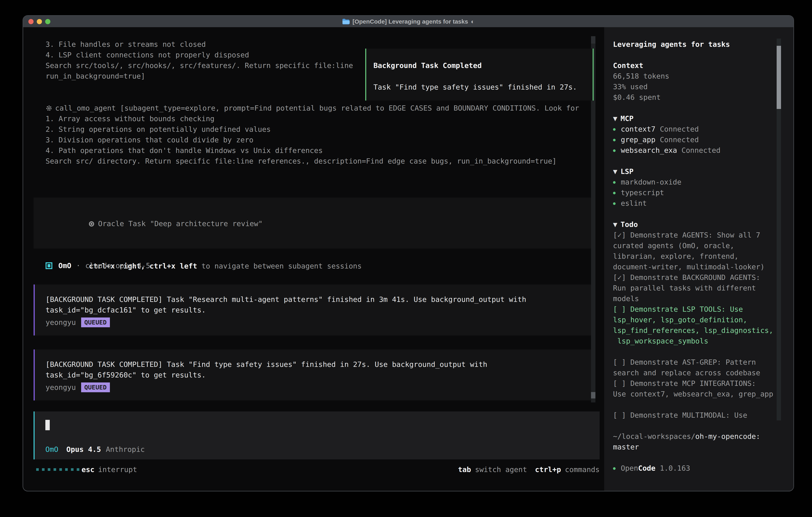 This screenshot has height=517, width=812. I want to click on titlebar: [OpenCode] Leveraging agents for tasks ◐, so click(408, 22).